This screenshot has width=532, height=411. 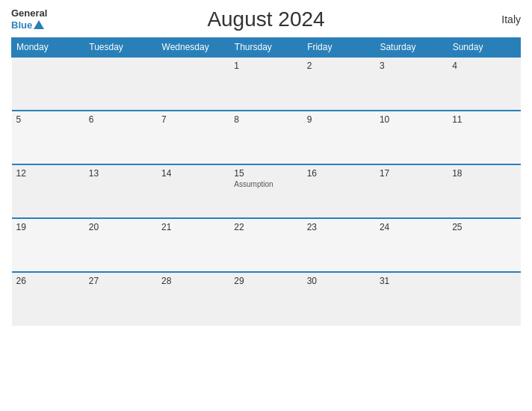 What do you see at coordinates (484, 227) in the screenshot?
I see `day-number: 25` at bounding box center [484, 227].